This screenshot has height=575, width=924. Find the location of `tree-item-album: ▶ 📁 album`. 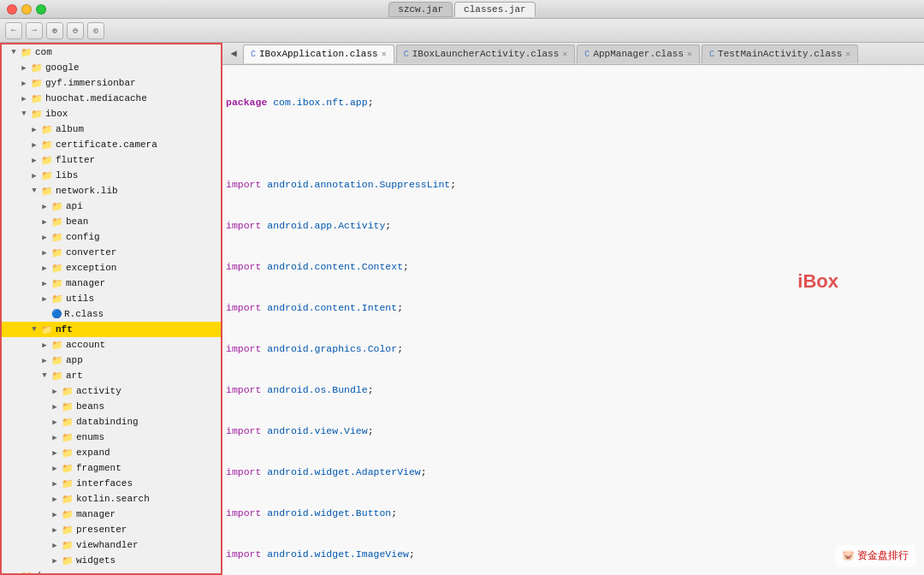

tree-item-album: ▶ 📁 album is located at coordinates (111, 129).